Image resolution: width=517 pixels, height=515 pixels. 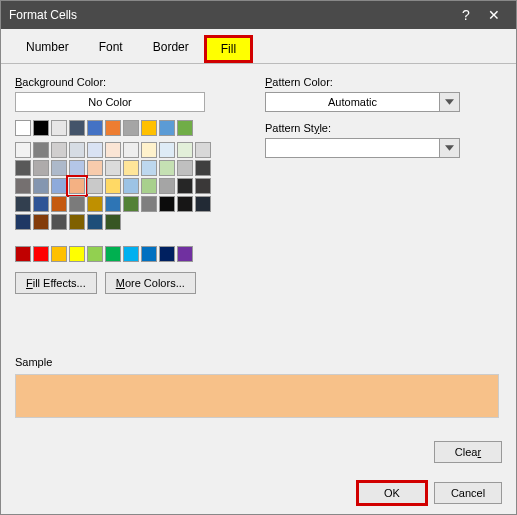 What do you see at coordinates (362, 148) in the screenshot?
I see `pattern-style-dropdown` at bounding box center [362, 148].